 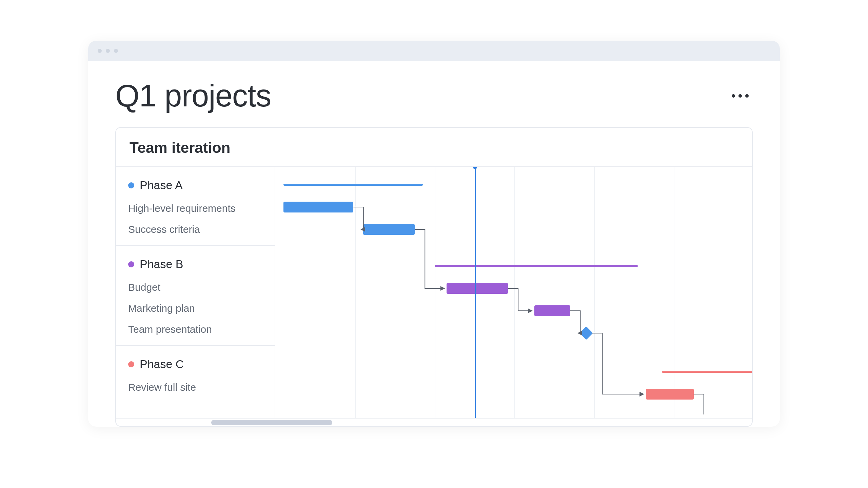 I want to click on task-list: Phase A High-level requirements Success …, so click(x=196, y=292).